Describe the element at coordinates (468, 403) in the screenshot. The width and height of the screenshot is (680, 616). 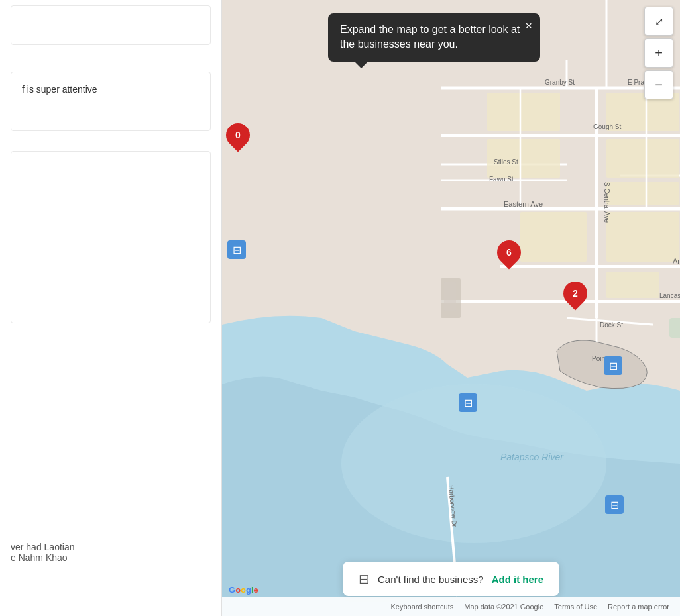
I see `blue-pin-icon-2: ⊟` at that location.